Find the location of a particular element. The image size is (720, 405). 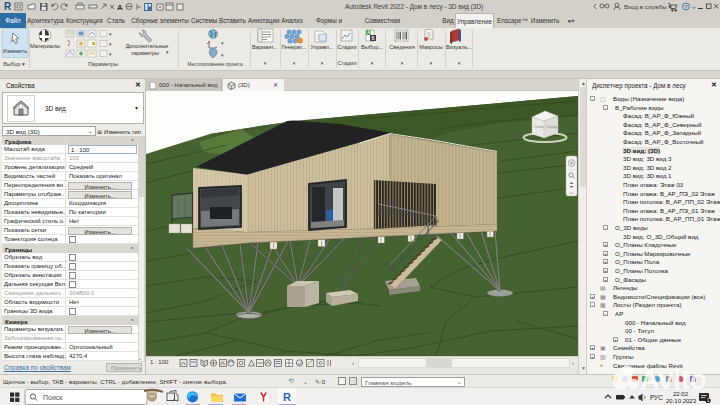

svg-text: Сведения is located at coordinates (402, 47).